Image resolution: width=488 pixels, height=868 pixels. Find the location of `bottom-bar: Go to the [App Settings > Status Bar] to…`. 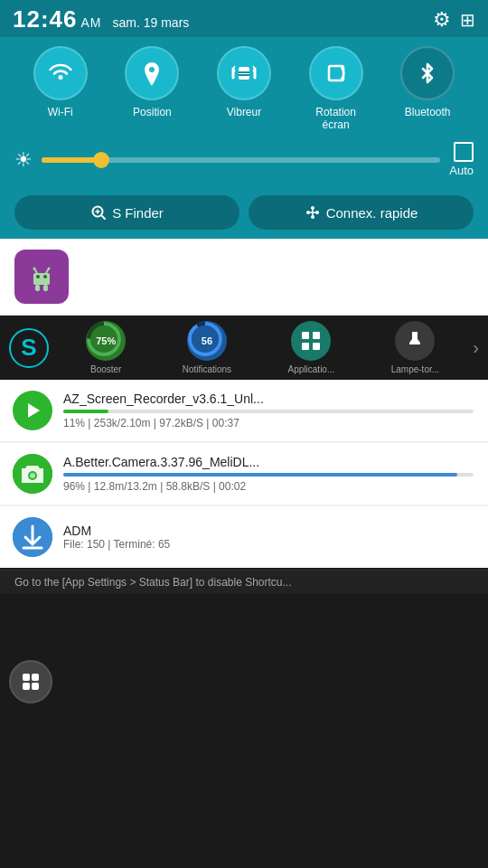

bottom-bar: Go to the [App Settings > Status Bar] to… is located at coordinates (244, 582).